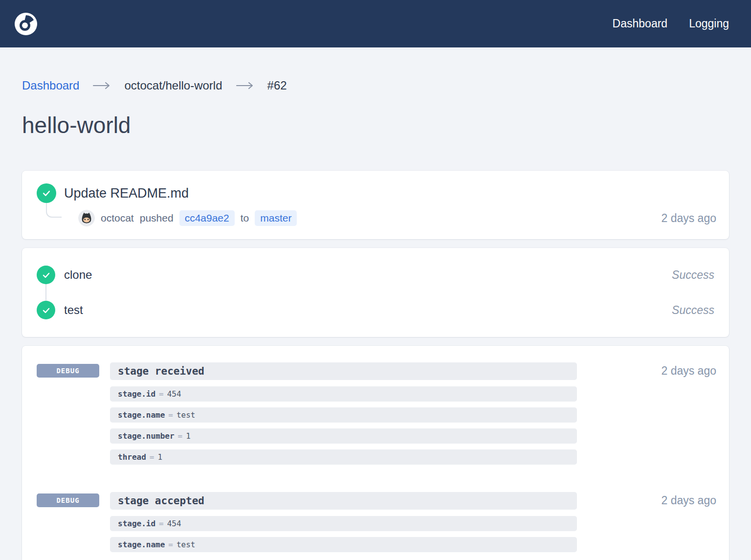 The height and width of the screenshot is (560, 751). I want to click on stages-card: clone Success test Success, so click(376, 292).